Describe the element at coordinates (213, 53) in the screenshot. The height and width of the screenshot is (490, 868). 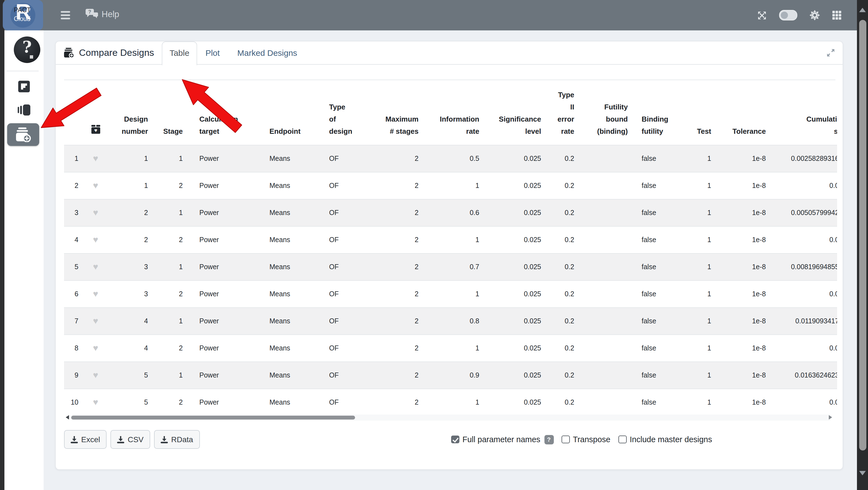
I see `tab-plot: Plot` at that location.